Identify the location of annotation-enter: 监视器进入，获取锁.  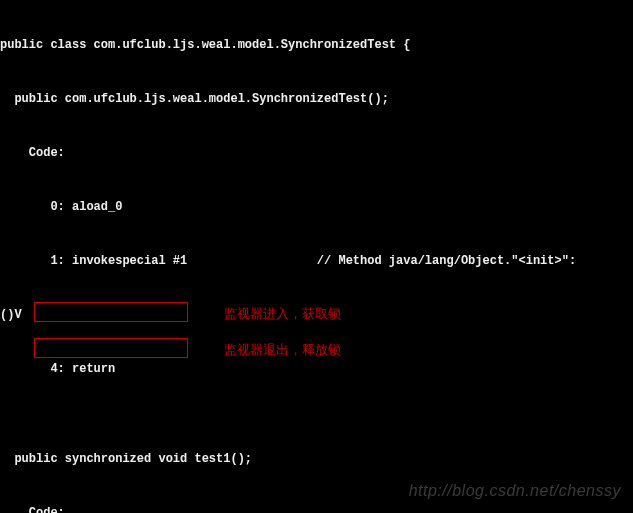
(282, 314).